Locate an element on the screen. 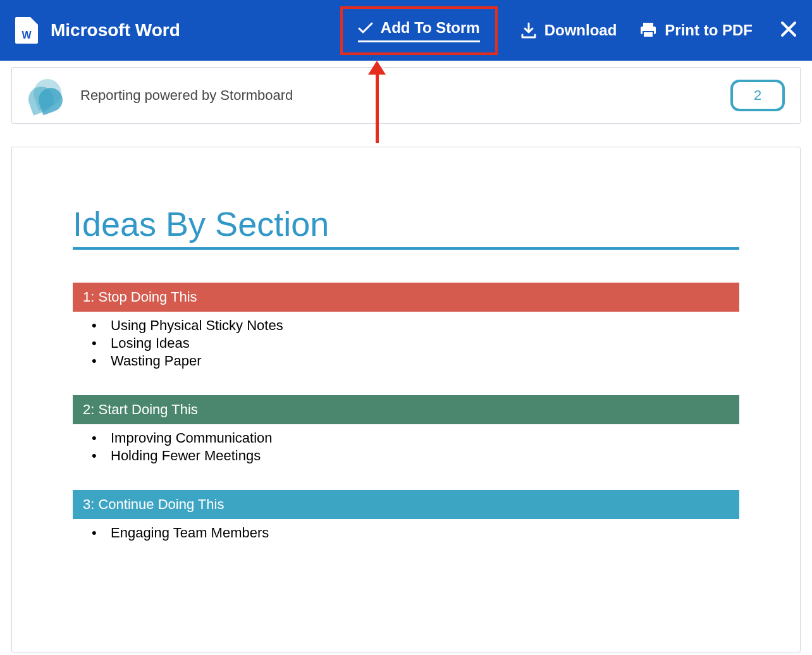 This screenshot has width=812, height=655. check-icon is located at coordinates (366, 28).